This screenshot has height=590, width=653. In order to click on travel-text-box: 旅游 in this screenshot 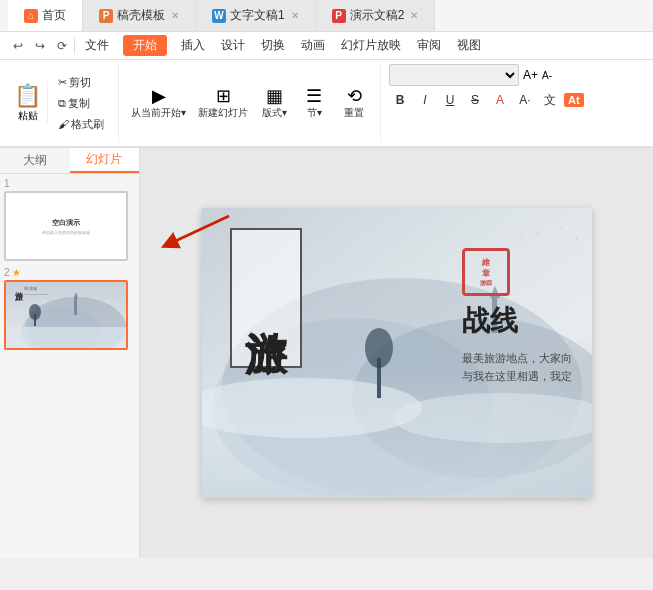, I will do `click(266, 298)`.